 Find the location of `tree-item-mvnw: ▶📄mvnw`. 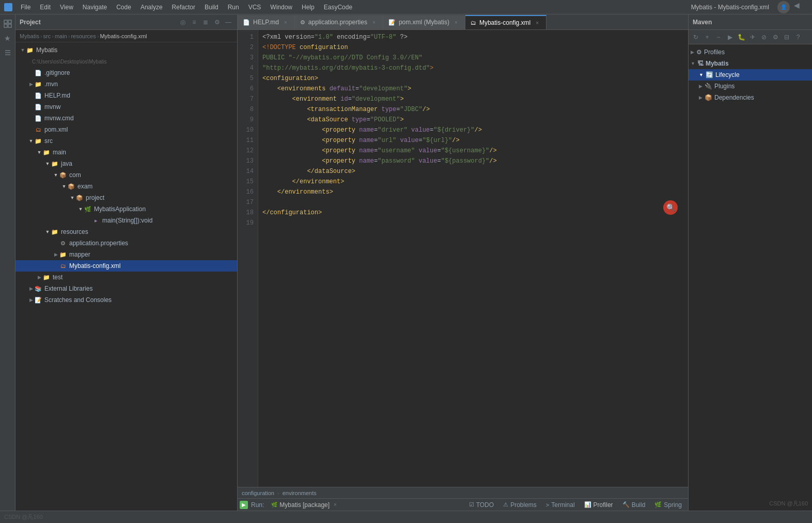

tree-item-mvnw: ▶📄mvnw is located at coordinates (126, 107).